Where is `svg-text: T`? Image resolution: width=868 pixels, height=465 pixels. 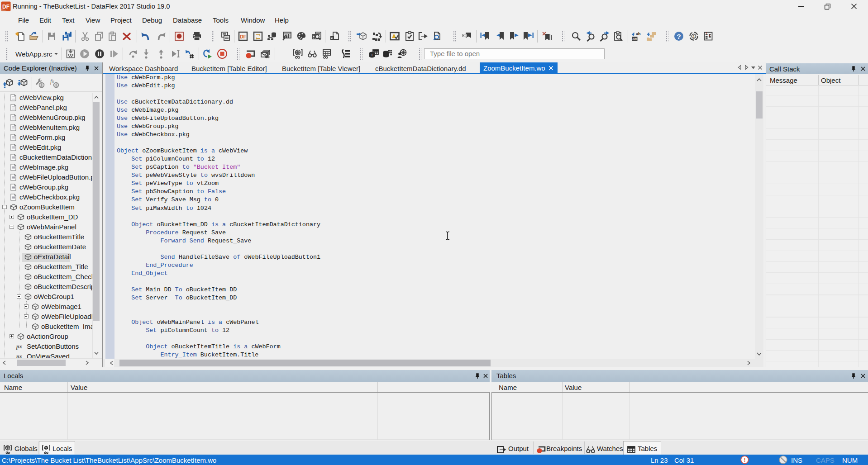 svg-text: T is located at coordinates (372, 55).